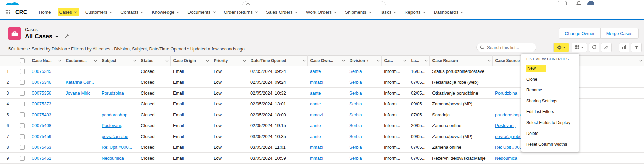  What do you see at coordinates (449, 12) in the screenshot?
I see `nav-item-dashboards: Dashboards` at bounding box center [449, 12].